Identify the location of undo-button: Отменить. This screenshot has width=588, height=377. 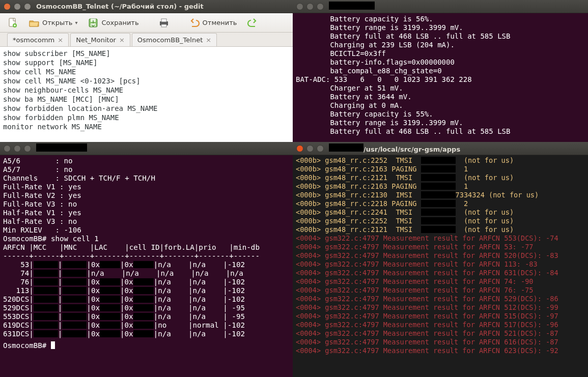
(213, 23).